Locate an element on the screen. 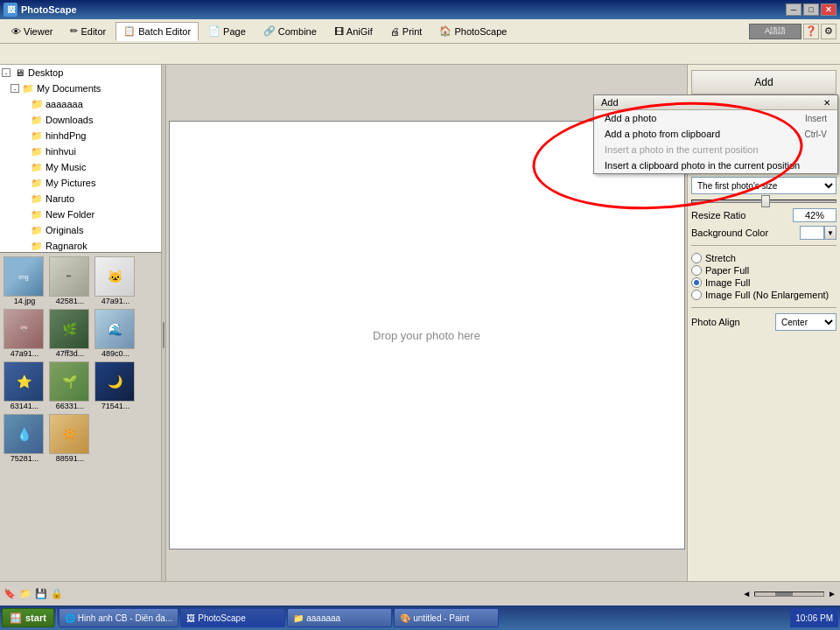  add-clipboard-label: Add a photo from clipboard is located at coordinates (662, 134).